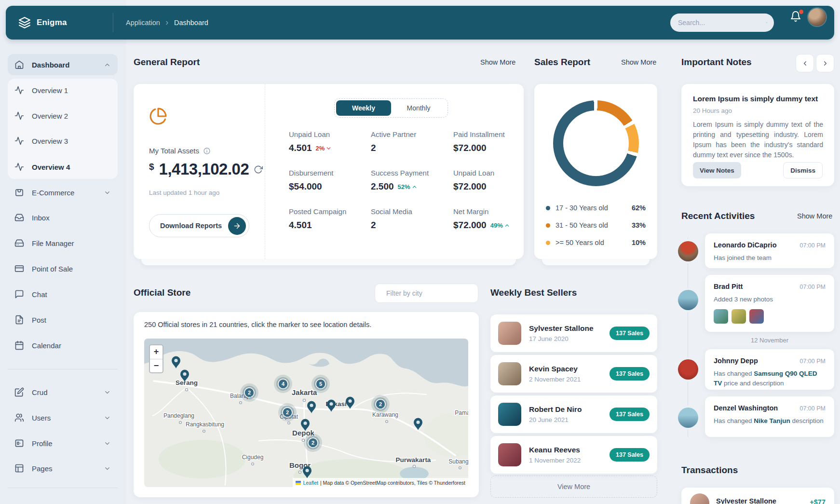 Image resolution: width=840 pixels, height=504 pixels. What do you see at coordinates (306, 413) in the screenshot?
I see `map-canvas: Serang Balaraja Jakarta Bekasi Karawang …` at bounding box center [306, 413].